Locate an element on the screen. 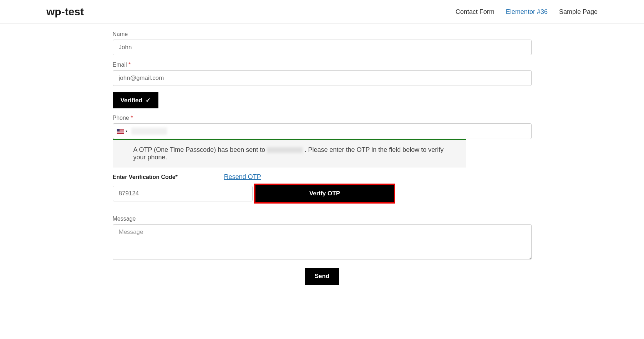 Image resolution: width=644 pixels, height=339 pixels. phone-label: Phone * is located at coordinates (322, 118).